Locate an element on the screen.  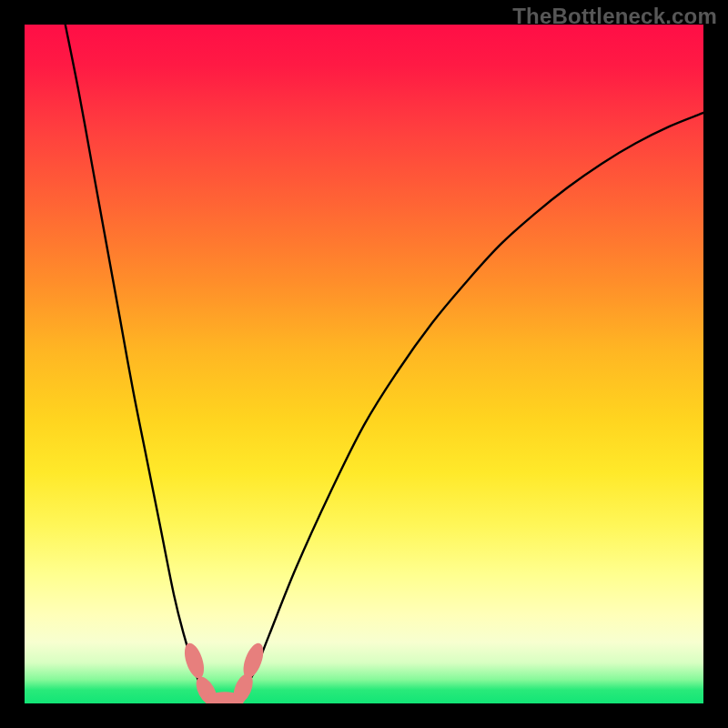
watermark-text: TheBottleneck.com is located at coordinates (615, 16).